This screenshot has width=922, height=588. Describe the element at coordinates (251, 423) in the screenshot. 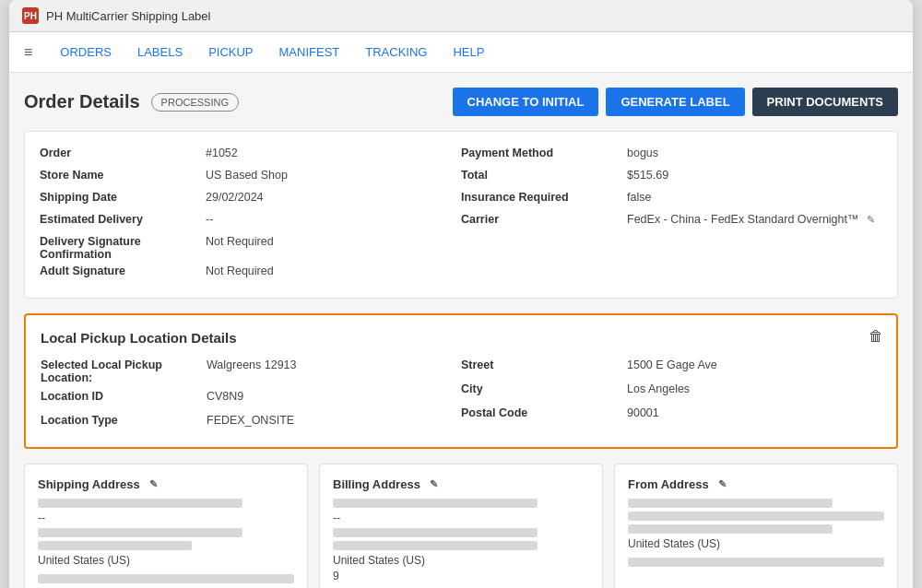

I see `location-type-row: Location Type FEDEX_ONSITE` at that location.